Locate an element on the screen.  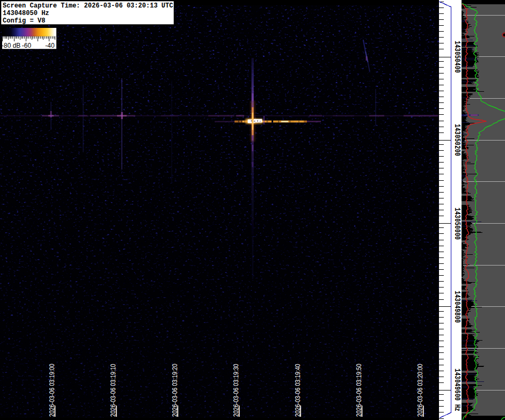
svg-text: 2026-03-06 03:19:30 is located at coordinates (236, 390).